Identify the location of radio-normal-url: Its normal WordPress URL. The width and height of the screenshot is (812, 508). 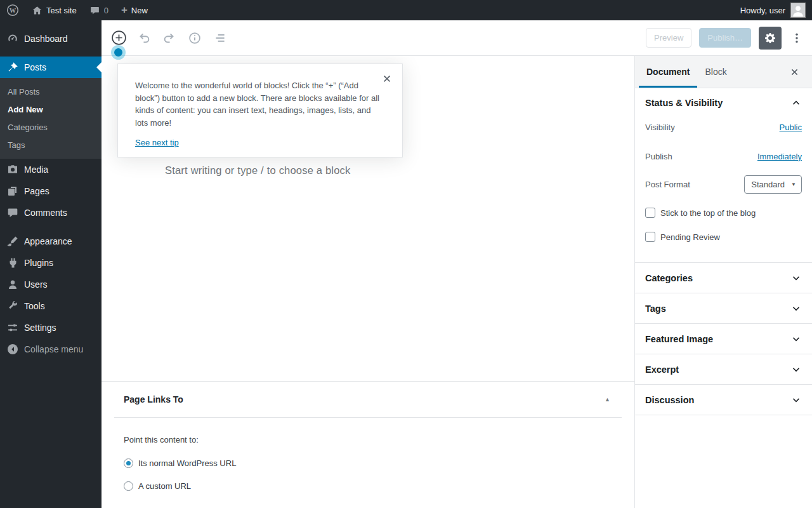
(368, 464).